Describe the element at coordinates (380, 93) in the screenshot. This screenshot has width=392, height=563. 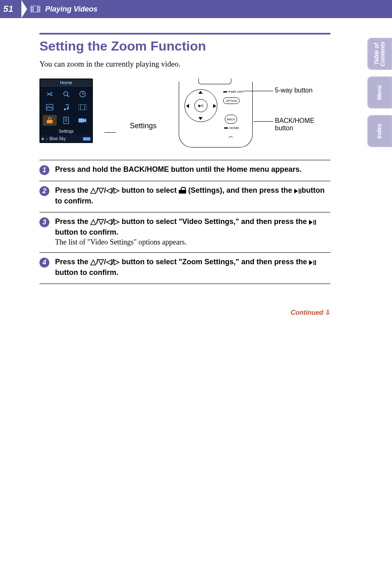
I see `tab-label: Menu` at that location.